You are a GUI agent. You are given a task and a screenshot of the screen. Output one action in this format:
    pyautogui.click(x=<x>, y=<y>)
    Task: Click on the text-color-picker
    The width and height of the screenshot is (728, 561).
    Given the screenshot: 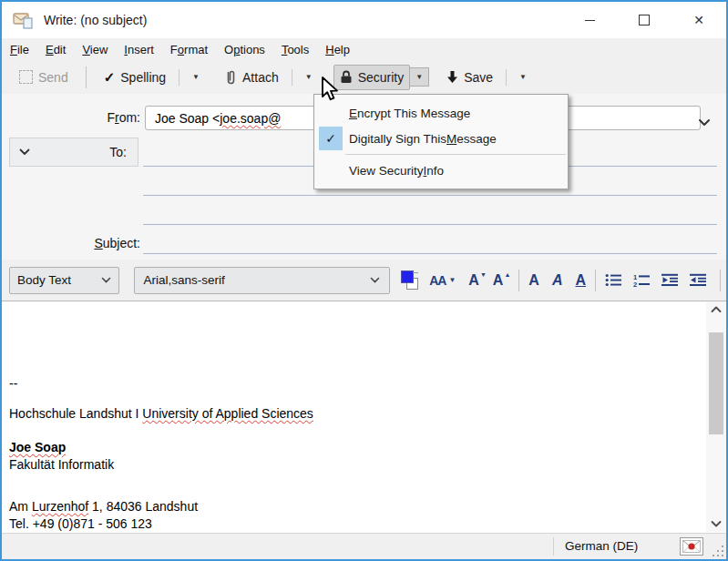 What is the action you would take?
    pyautogui.click(x=410, y=280)
    